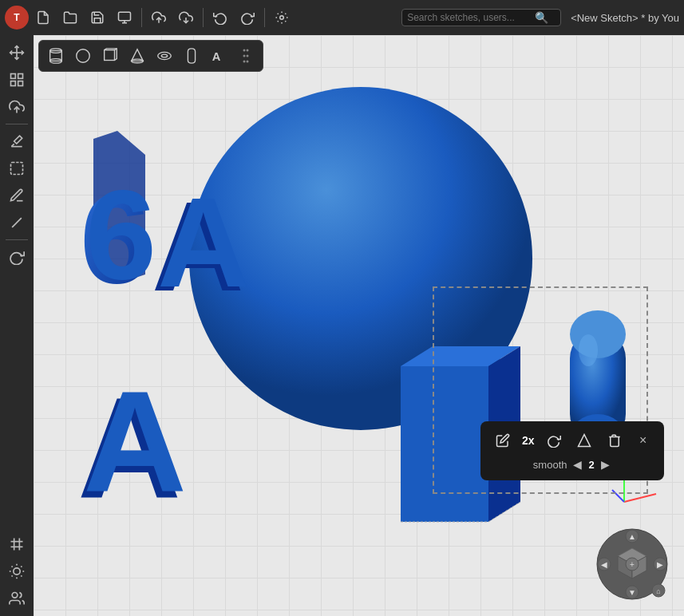 Image resolution: width=684 pixels, height=616 pixels. Describe the element at coordinates (83, 56) in the screenshot. I see `sphere-shape-button` at that location.